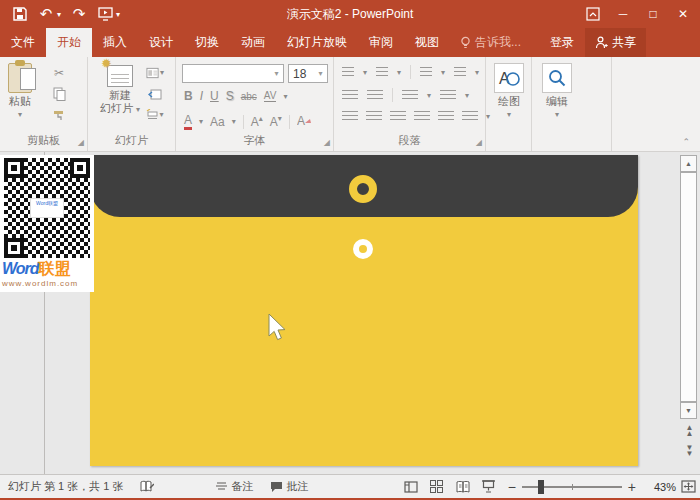 The height and width of the screenshot is (500, 700). I want to click on justify-icon, so click(422, 116).